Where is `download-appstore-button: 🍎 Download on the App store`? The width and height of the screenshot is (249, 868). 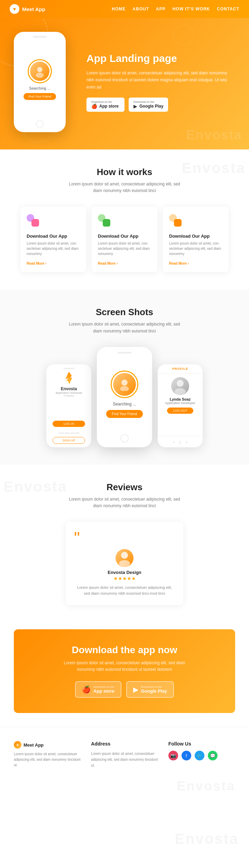
download-appstore-button: 🍎 Download on the App store is located at coordinates (98, 689).